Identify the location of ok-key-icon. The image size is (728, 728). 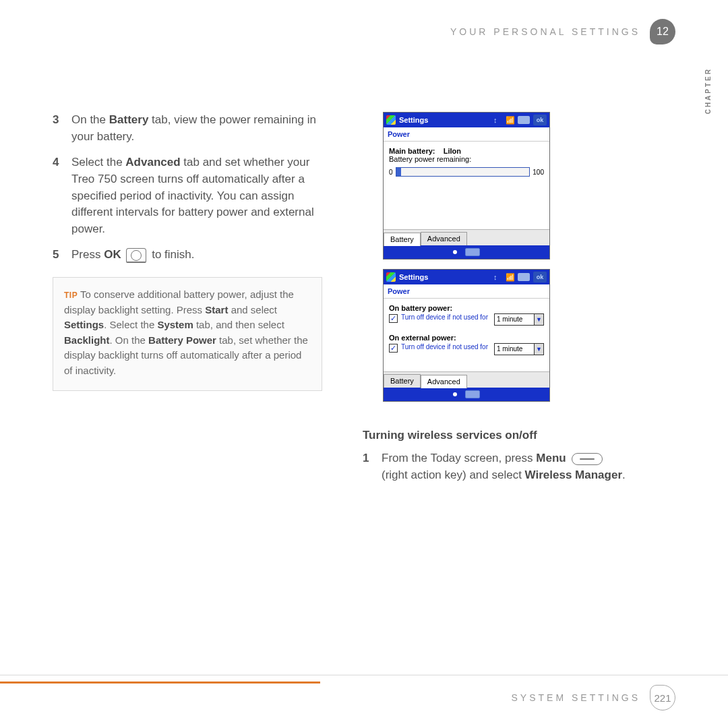
(136, 255).